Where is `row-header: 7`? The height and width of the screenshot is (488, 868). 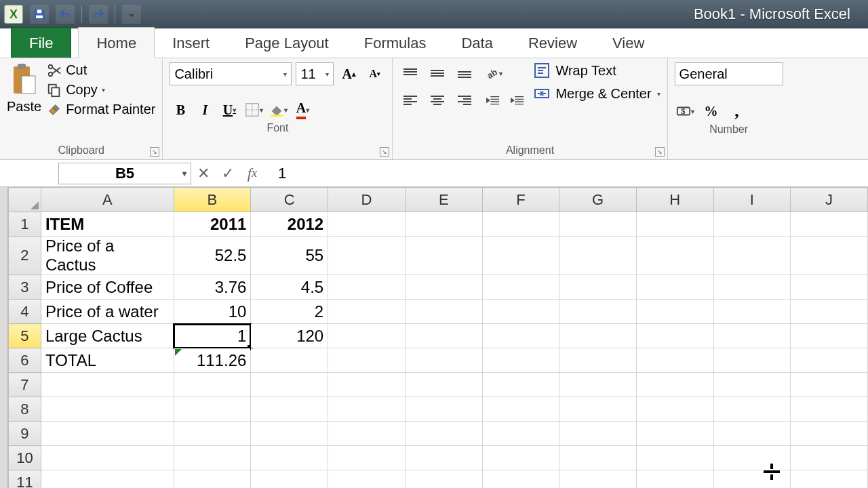 row-header: 7 is located at coordinates (24, 385).